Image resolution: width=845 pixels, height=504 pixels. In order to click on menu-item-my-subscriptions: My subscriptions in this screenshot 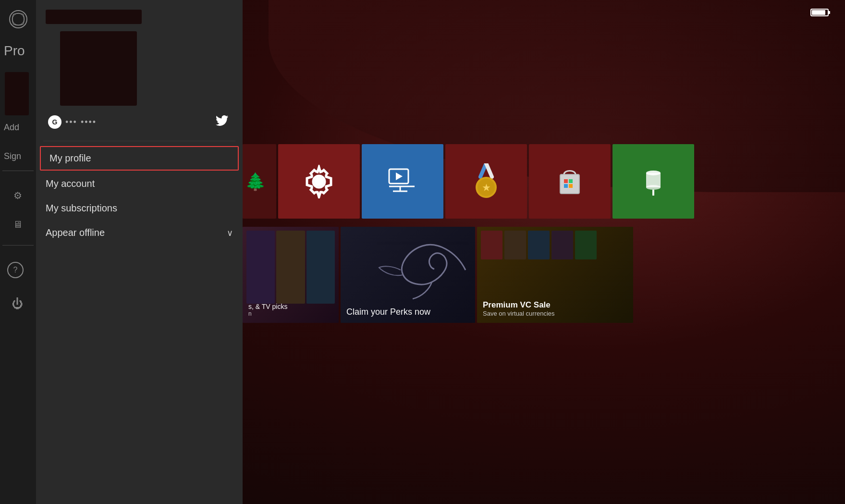, I will do `click(139, 209)`.